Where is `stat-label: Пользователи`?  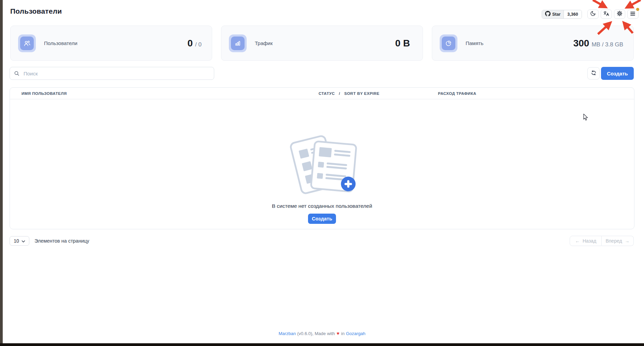 stat-label: Пользователи is located at coordinates (61, 43).